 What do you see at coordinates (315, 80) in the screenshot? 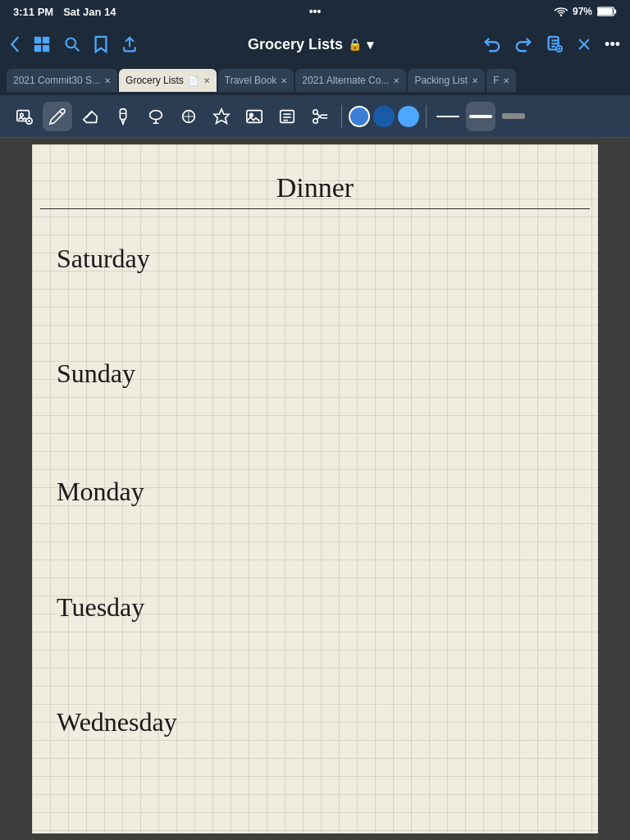
I see `tabs-bar: 2021 Commit30 S... ✕ Grocery Lists 📄 ✕ T…` at bounding box center [315, 80].